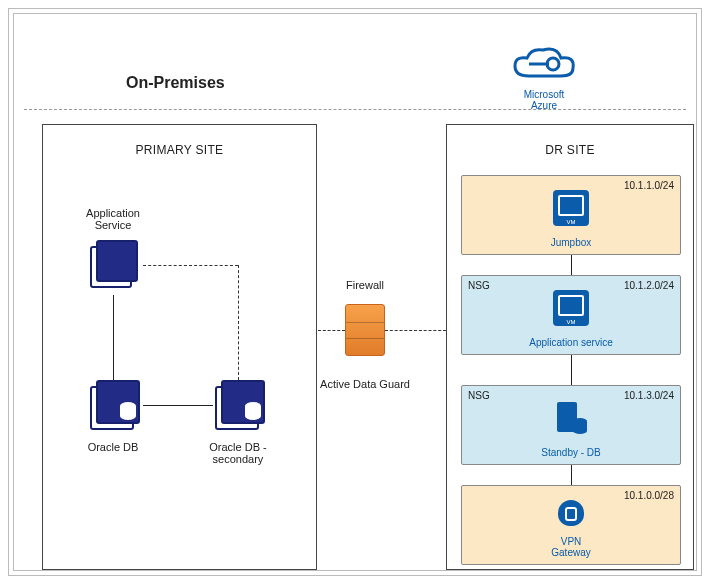  What do you see at coordinates (365, 384) in the screenshot?
I see `active-data-guard-label: Active Data Guard` at bounding box center [365, 384].